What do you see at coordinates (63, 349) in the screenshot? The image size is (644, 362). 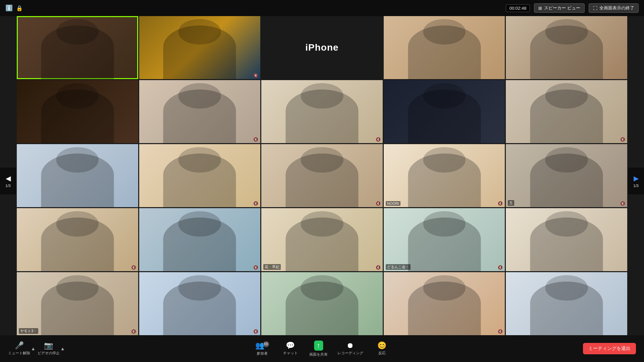 I see `video-caret-button: ▲` at bounding box center [63, 349].